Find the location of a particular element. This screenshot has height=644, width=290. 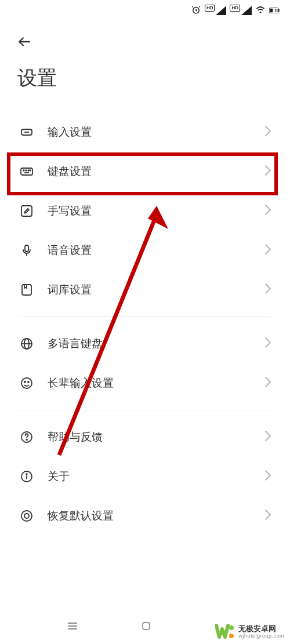

item-dictionary-settings: 词库设置 is located at coordinates (145, 290).